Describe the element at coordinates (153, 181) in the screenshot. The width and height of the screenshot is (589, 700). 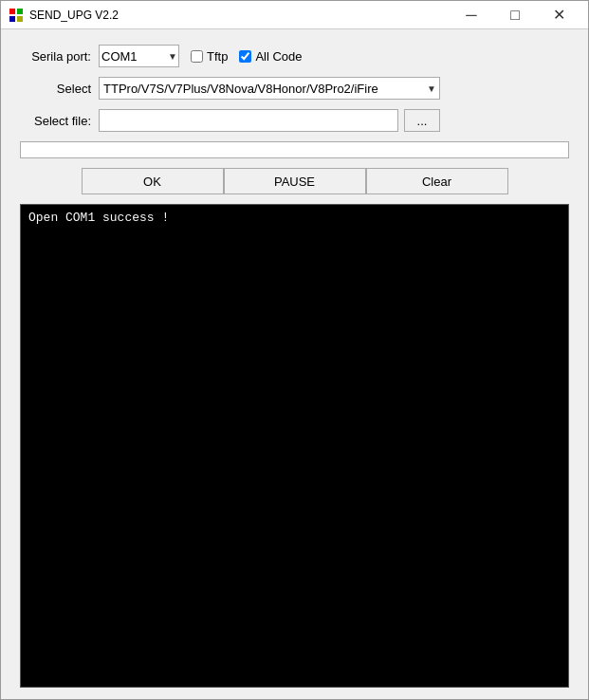
I see `ok-button: OK` at that location.